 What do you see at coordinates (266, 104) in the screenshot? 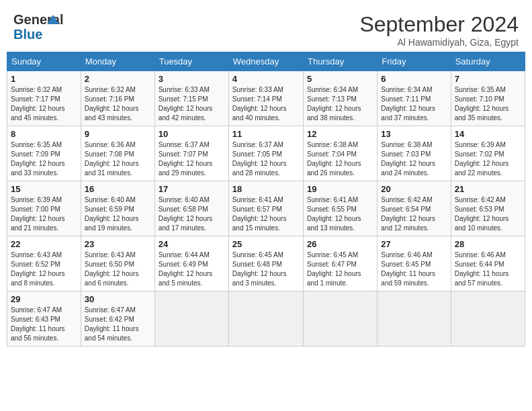
I see `day-info: Sunrise: 6:33 AM Sunset: 7:14 PM Dayligh…` at bounding box center [266, 104].